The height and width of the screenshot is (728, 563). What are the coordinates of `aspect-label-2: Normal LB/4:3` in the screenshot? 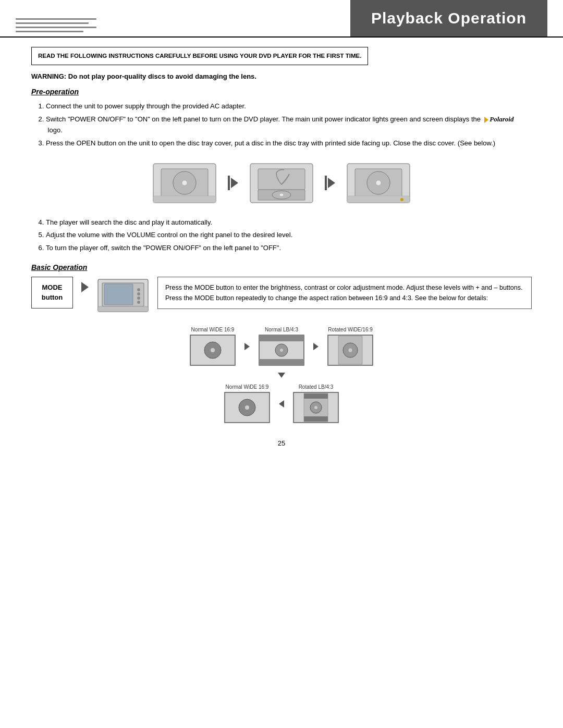 It's located at (282, 329).